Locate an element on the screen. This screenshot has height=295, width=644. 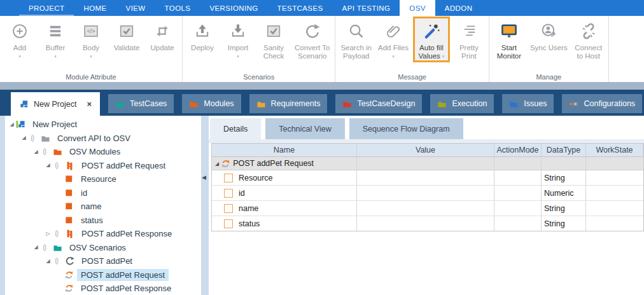
group-cell-data_type is located at coordinates (564, 163).